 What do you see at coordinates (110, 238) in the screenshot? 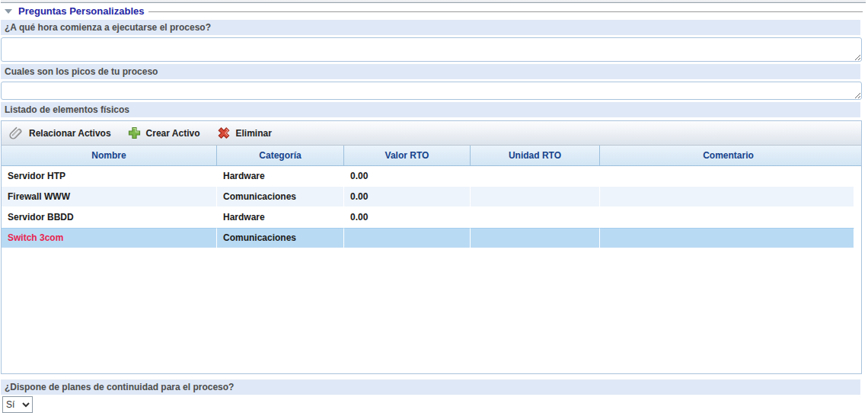
I see `cell-nombre: Switch 3com` at bounding box center [110, 238].